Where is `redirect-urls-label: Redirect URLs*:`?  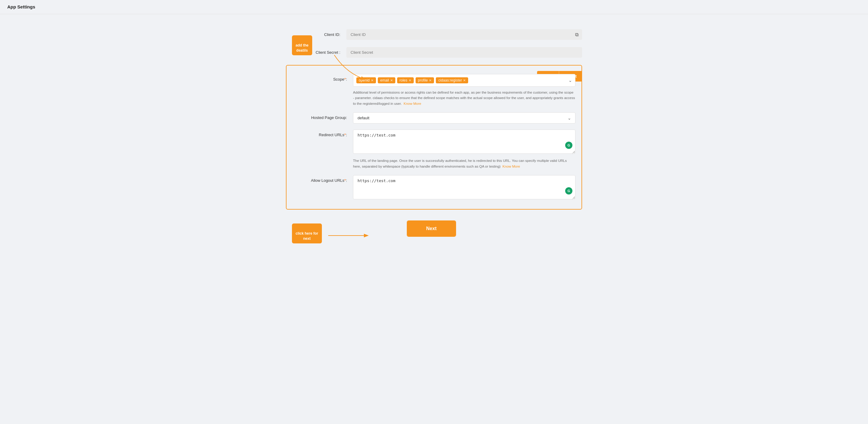
redirect-urls-label: Redirect URLs*: is located at coordinates (323, 133).